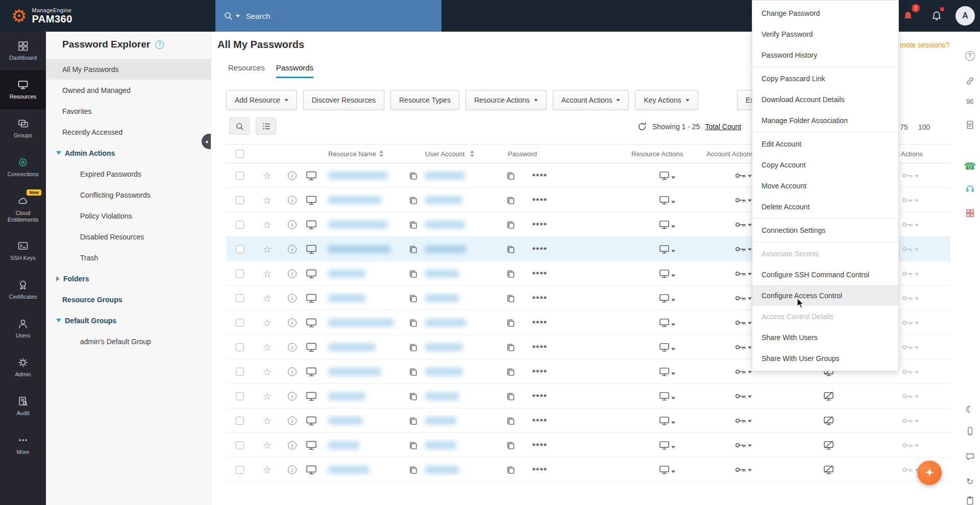 This screenshot has width=980, height=505. I want to click on user-avatar: A, so click(965, 16).